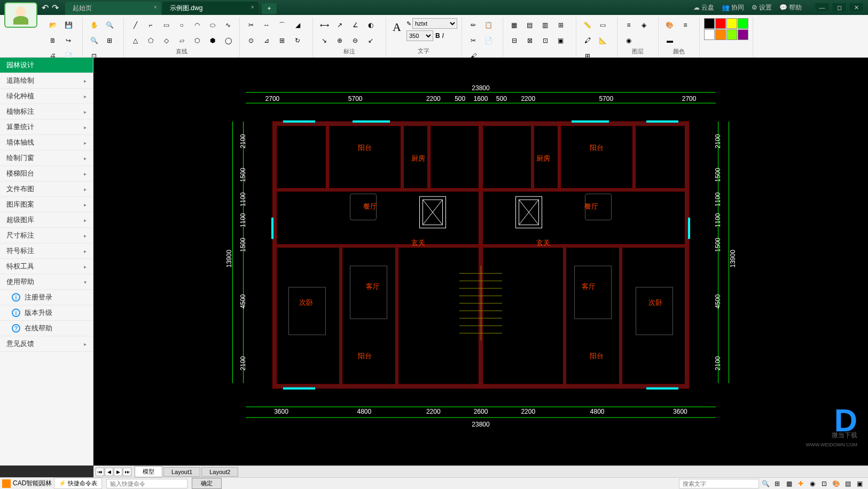 The width and height of the screenshot is (868, 489). I want to click on sidebar-item-0: 园林设计, so click(46, 65).